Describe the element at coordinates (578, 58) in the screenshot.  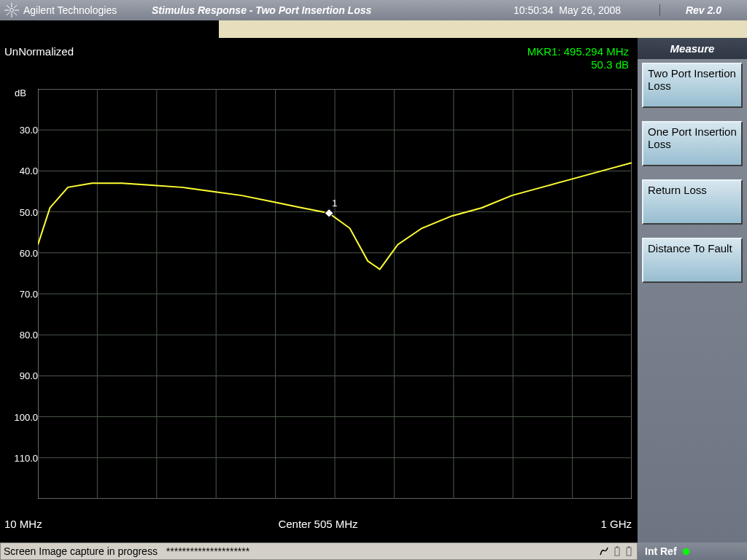
I see `marker-readout: MKR1: 495.294 MHz 50.3 dB` at that location.